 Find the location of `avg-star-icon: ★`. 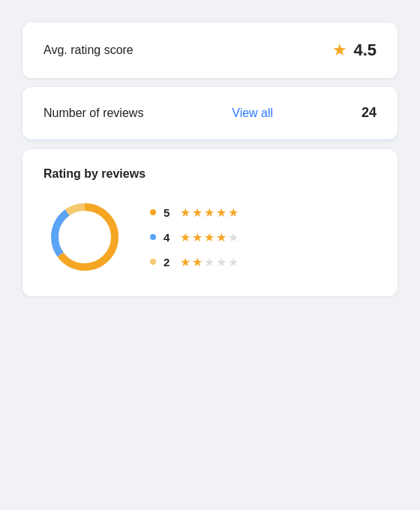

avg-star-icon: ★ is located at coordinates (340, 50).